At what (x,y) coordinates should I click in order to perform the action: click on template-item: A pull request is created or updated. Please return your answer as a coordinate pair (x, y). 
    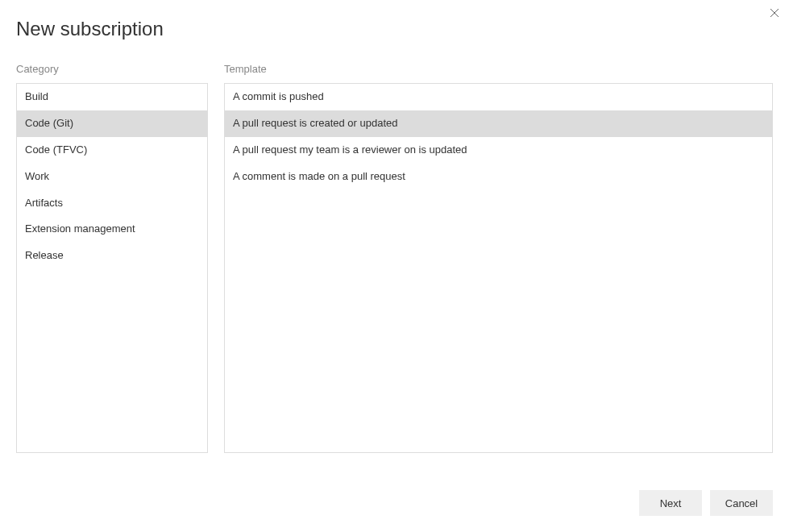
    Looking at the image, I should click on (498, 124).